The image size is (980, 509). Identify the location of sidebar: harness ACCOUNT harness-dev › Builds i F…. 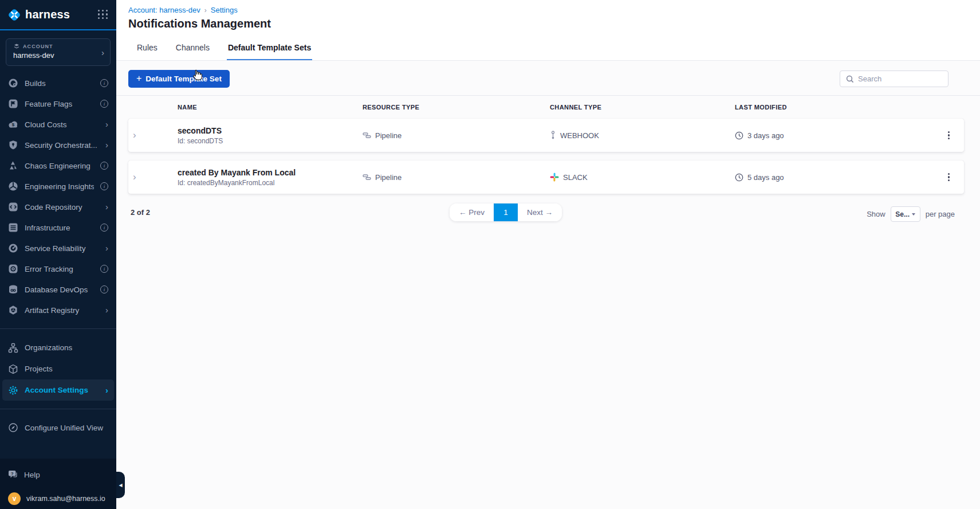
(58, 254).